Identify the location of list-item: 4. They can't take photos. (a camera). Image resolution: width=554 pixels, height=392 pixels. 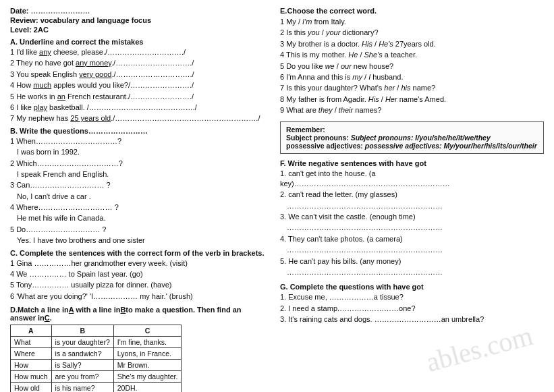
(412, 239).